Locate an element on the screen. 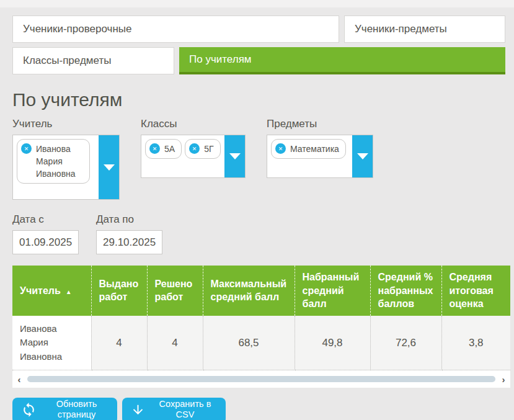 This screenshot has height=420, width=514. remove-teacher-tag-icon: ✕ is located at coordinates (26, 149).